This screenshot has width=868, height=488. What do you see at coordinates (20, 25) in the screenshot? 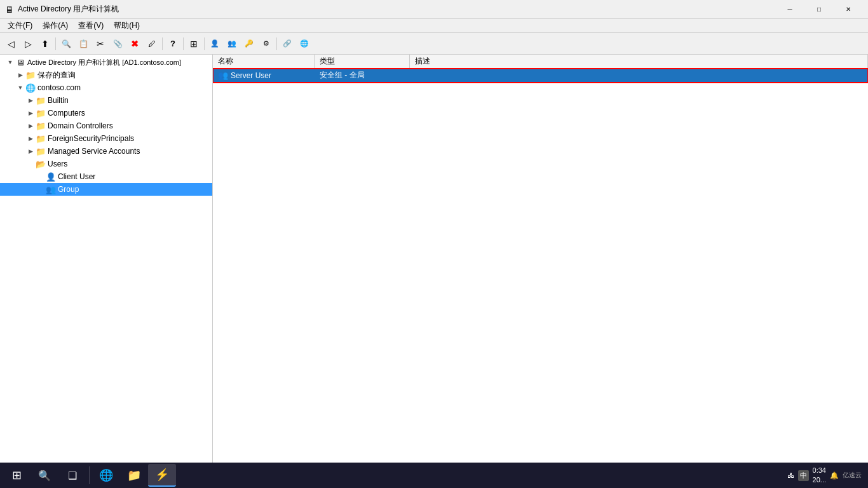
I see `menu-file: 文件(F)` at bounding box center [20, 25].